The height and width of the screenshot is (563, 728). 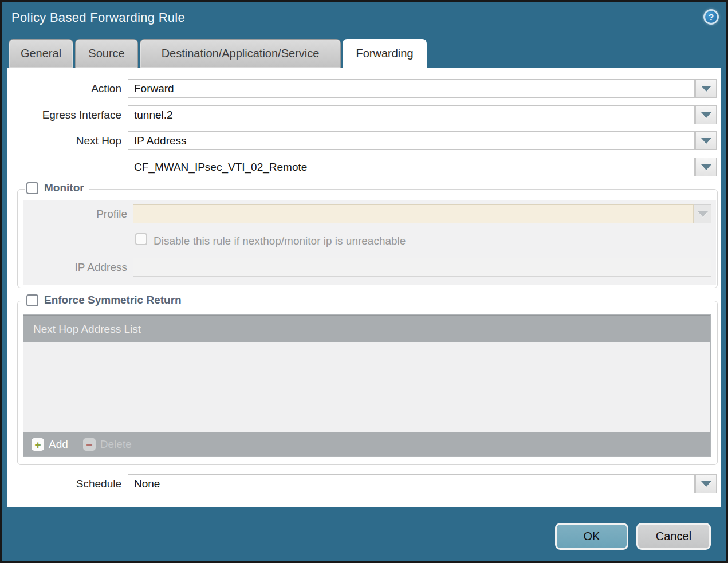 What do you see at coordinates (702, 214) in the screenshot?
I see `profile-dropdown-button` at bounding box center [702, 214].